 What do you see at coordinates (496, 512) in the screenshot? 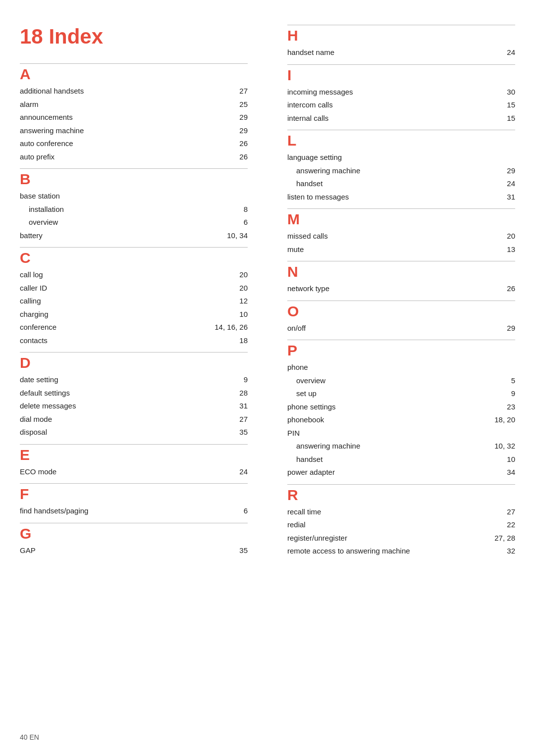
I see `index-page: 27` at bounding box center [496, 512].